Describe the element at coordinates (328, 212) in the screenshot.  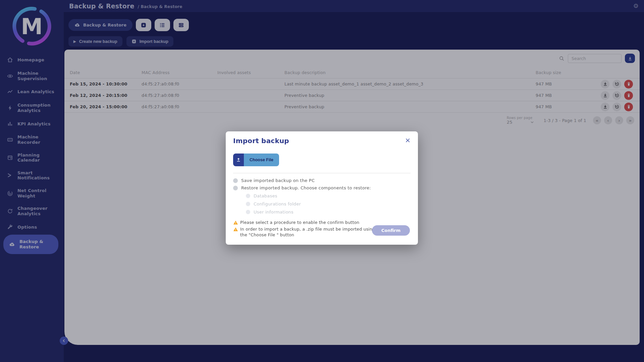
I see `option-user-informations: User informations` at that location.